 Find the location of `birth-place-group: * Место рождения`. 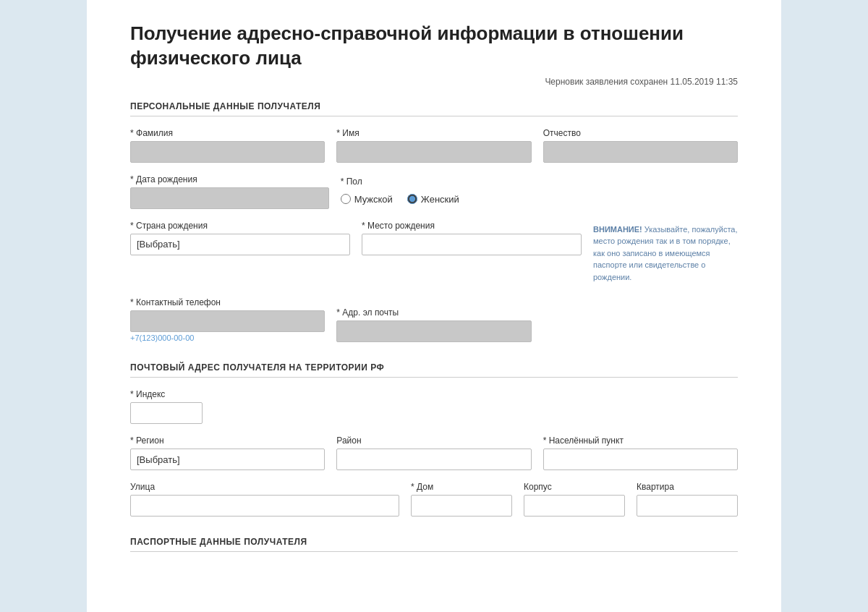

birth-place-group: * Место рождения is located at coordinates (472, 238).